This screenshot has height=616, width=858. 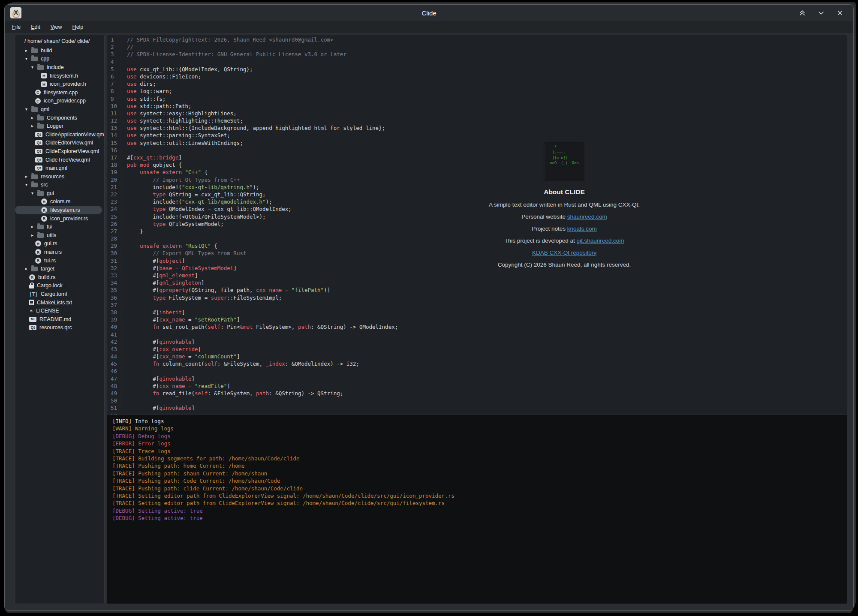 I want to click on tree-item-utils: ▸utils, so click(x=60, y=235).